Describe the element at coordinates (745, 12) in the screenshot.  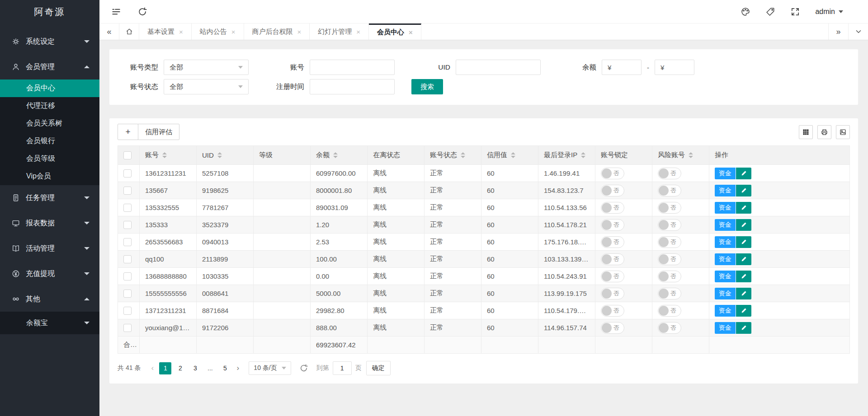
I see `theme-icon` at that location.